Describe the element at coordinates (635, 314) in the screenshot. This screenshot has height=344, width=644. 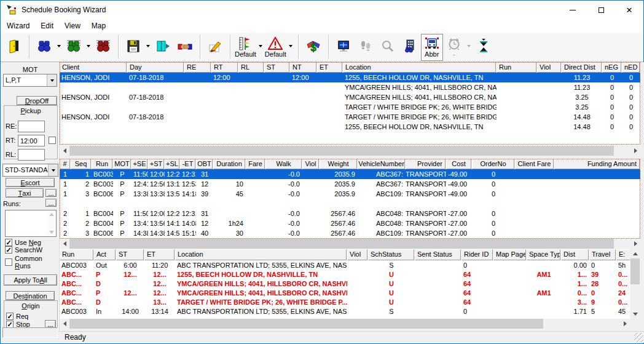
I see `scroll-down-arrow` at that location.